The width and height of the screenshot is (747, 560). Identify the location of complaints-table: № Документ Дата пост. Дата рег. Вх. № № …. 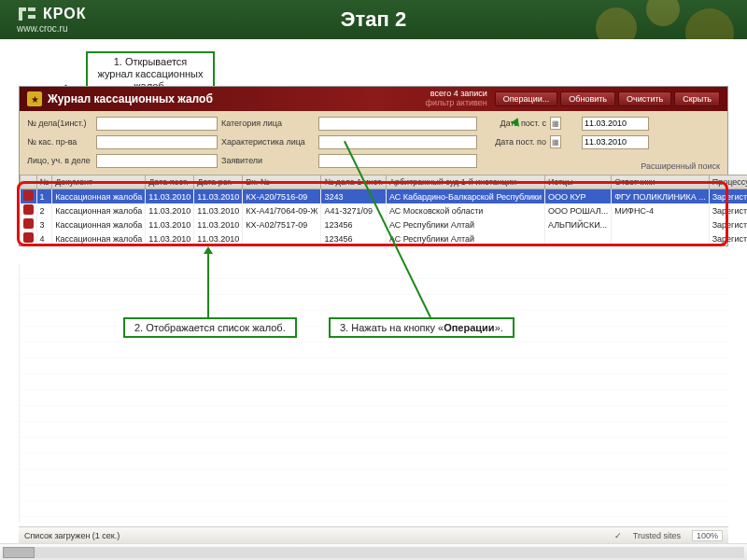
(383, 210).